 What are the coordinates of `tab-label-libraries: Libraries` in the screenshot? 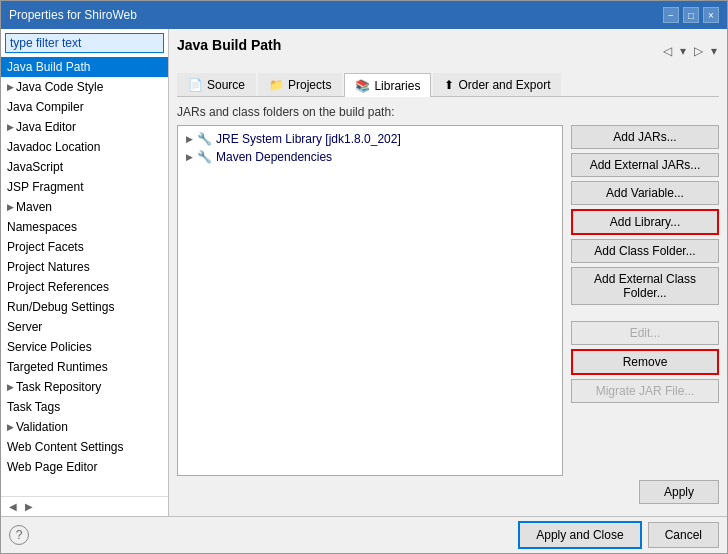 It's located at (397, 86).